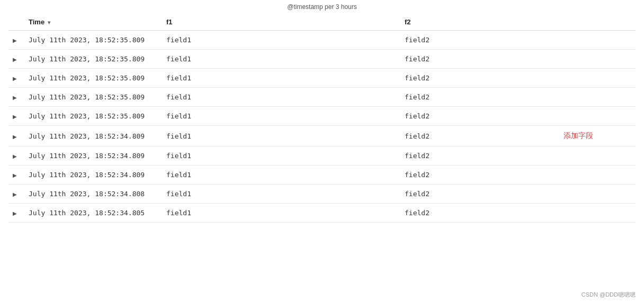 This screenshot has width=644, height=303. I want to click on table-row: ▶July 11th 2023, 18:52:34.808field1field…, so click(322, 194).